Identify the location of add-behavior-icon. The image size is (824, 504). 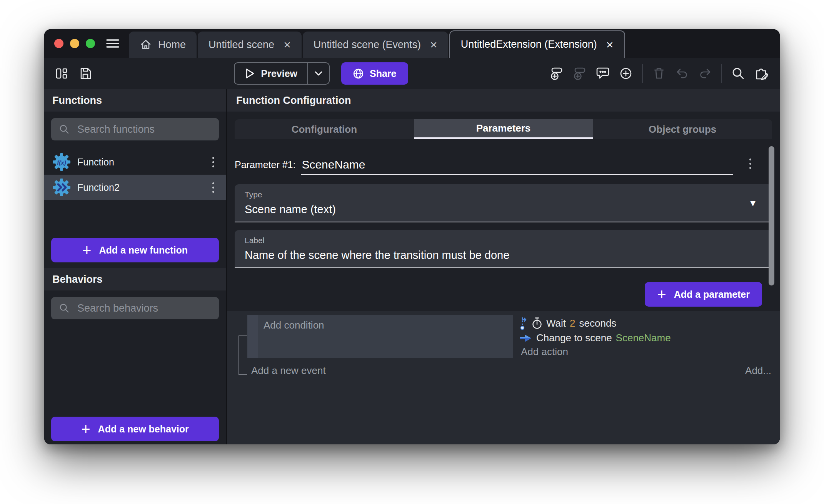
(580, 73).